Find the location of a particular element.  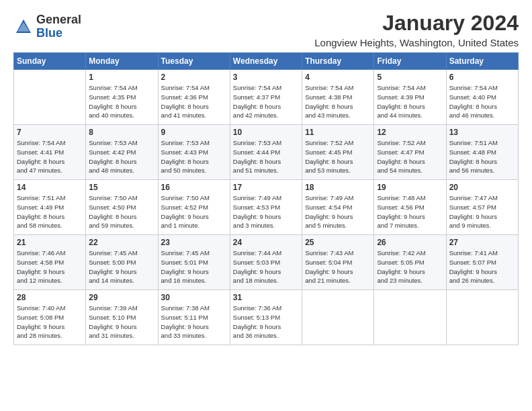

day-number: 6 is located at coordinates (482, 77).